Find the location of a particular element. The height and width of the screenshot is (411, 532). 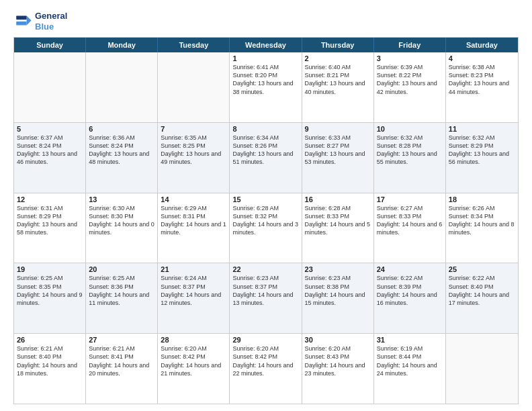

day-number: 30 is located at coordinates (338, 340).